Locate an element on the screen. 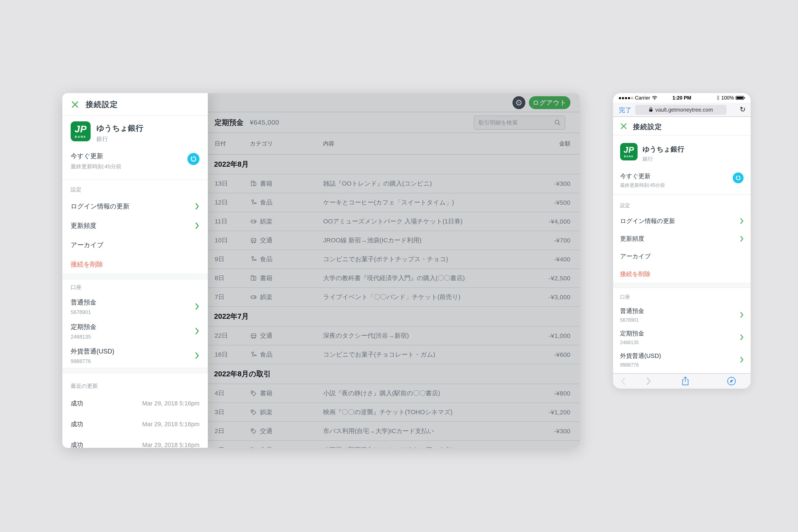 The height and width of the screenshot is (532, 798). transaction-category: 娯楽 is located at coordinates (266, 412).